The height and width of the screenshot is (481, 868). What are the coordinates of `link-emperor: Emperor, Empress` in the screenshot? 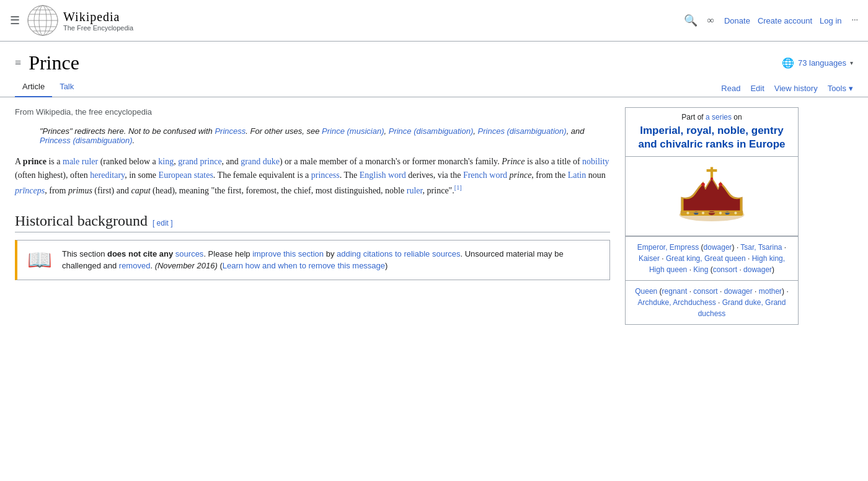 It's located at (668, 247).